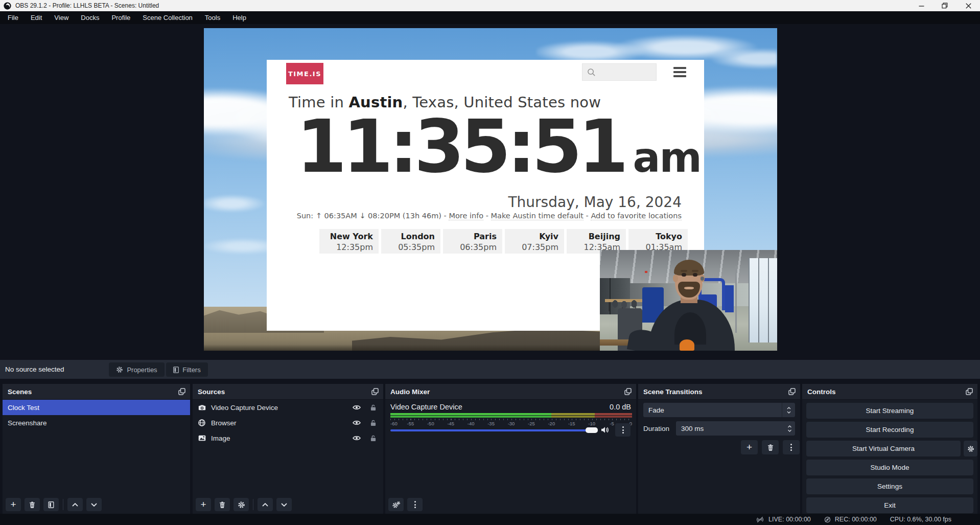 This screenshot has width=980, height=525. What do you see at coordinates (511, 423) in the screenshot?
I see `meter-scale: -60 -55 -50 -45 -40 -35 -30 -25 -20 -15 …` at bounding box center [511, 423].